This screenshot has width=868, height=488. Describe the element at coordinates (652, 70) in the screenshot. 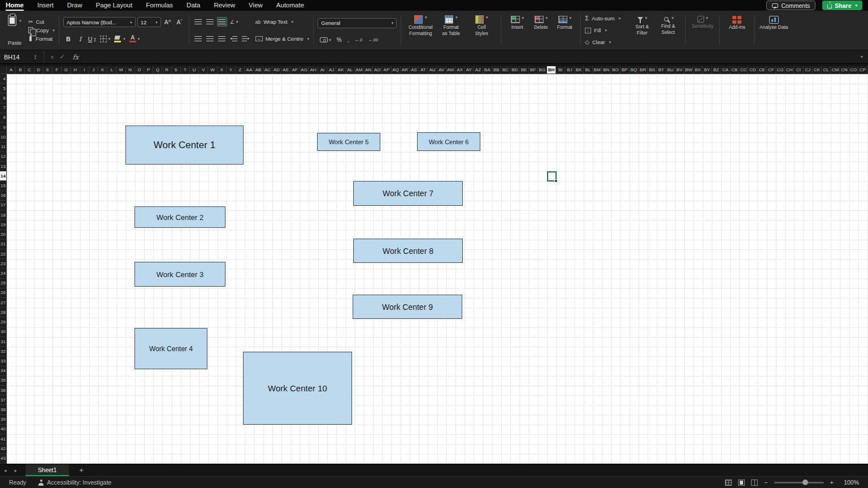

I see `column-header-BS: BS` at that location.